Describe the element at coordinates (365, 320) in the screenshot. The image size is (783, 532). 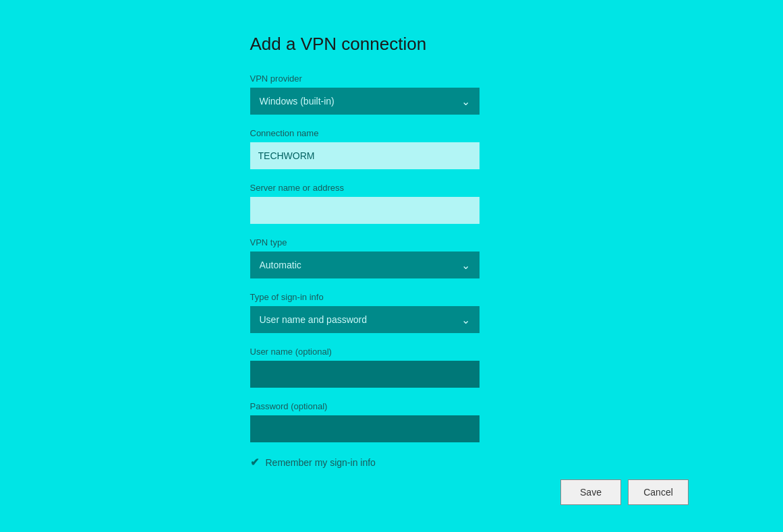
I see `sign-in-type-dropdown-wrapper: User name and passwordCertificateSmart c…` at that location.